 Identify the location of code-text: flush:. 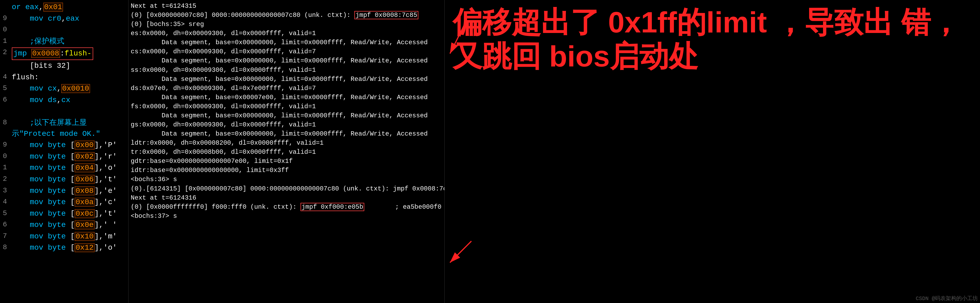
(69, 78).